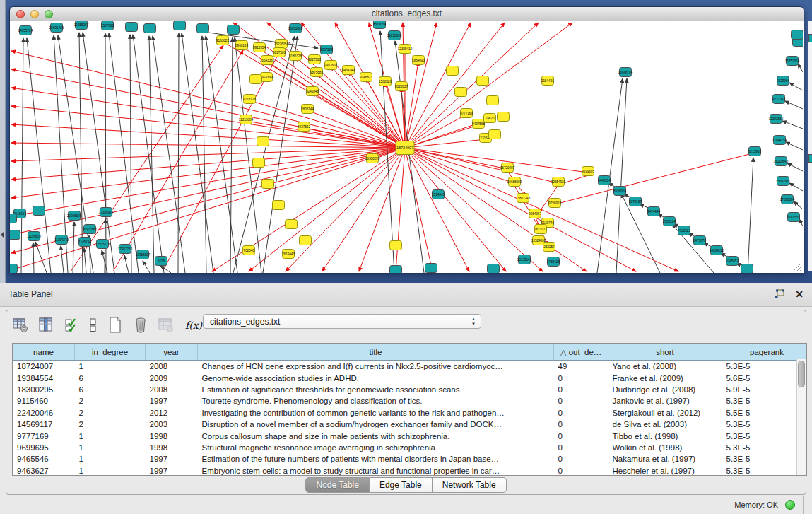 This screenshot has width=812, height=514. What do you see at coordinates (62, 240) in the screenshot?
I see `graph-node: 11394273` at bounding box center [62, 240].